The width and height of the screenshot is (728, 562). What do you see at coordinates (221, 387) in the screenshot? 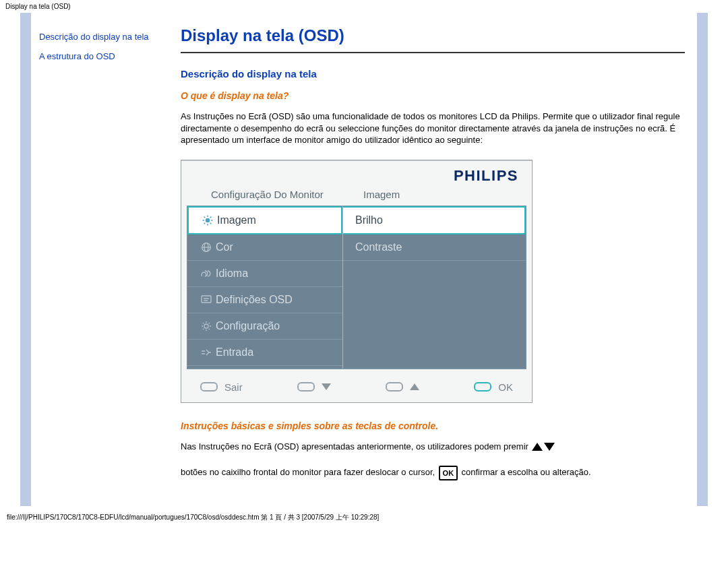
I see `osd-footer-exit: Sair` at bounding box center [221, 387].